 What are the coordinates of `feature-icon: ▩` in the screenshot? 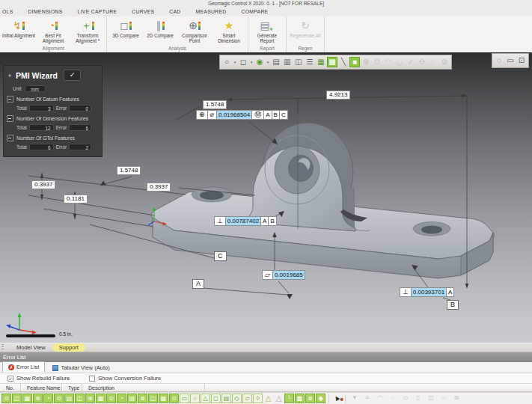 It's located at (299, 398).